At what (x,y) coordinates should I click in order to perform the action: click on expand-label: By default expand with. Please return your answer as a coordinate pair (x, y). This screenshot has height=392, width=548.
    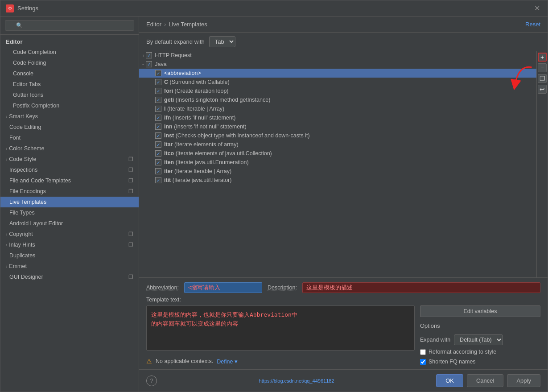
    Looking at the image, I should click on (176, 42).